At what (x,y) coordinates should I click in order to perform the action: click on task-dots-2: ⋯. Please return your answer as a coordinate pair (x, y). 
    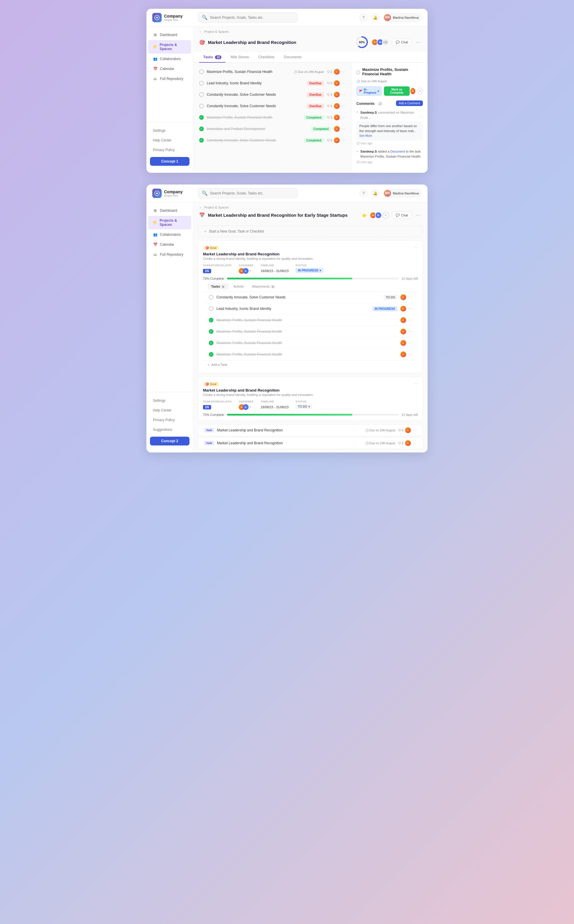
    Looking at the image, I should click on (343, 83).